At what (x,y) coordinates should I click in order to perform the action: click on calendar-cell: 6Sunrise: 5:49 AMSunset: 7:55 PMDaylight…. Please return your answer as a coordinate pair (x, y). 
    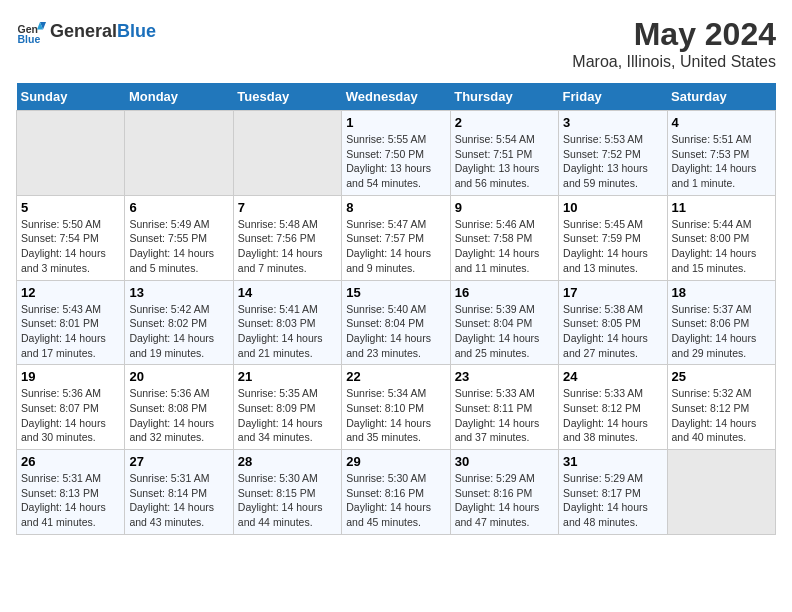
    Looking at the image, I should click on (179, 238).